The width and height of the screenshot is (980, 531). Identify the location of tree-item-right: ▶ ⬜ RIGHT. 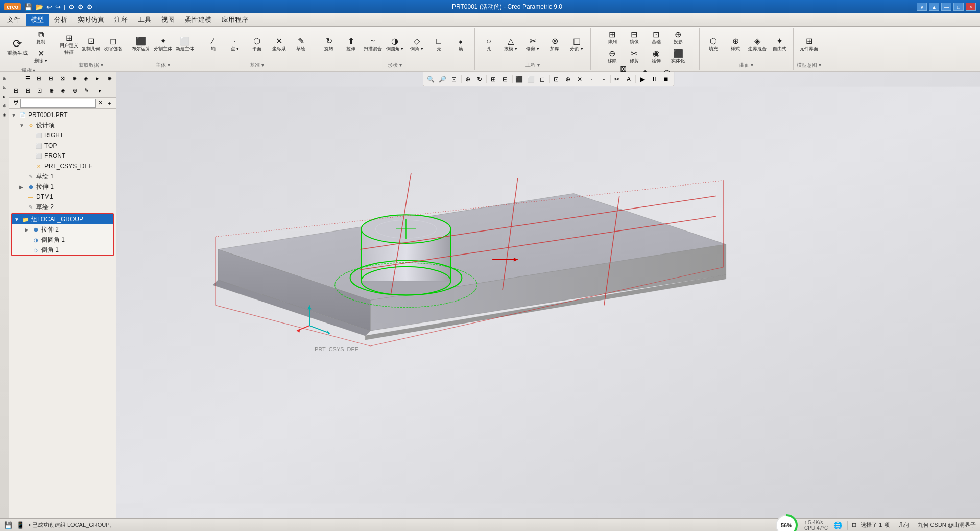
(62, 135).